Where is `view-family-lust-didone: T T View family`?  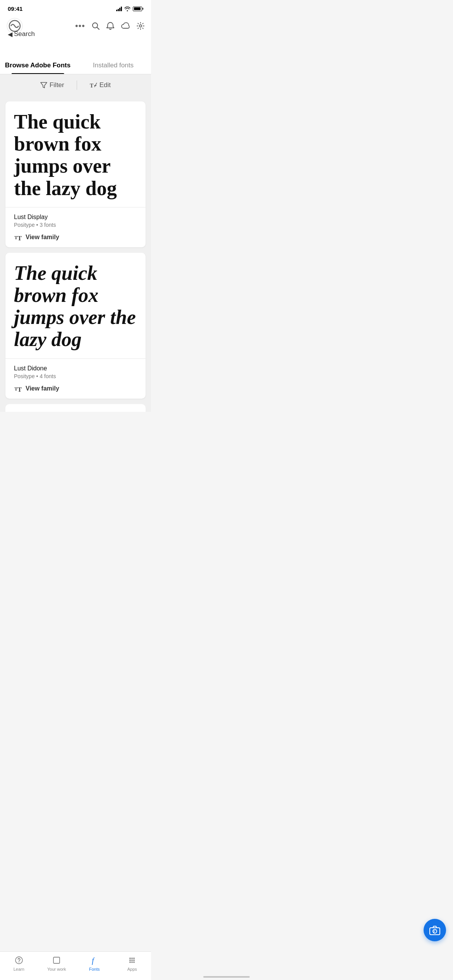
view-family-lust-didone: T T View family is located at coordinates (76, 389).